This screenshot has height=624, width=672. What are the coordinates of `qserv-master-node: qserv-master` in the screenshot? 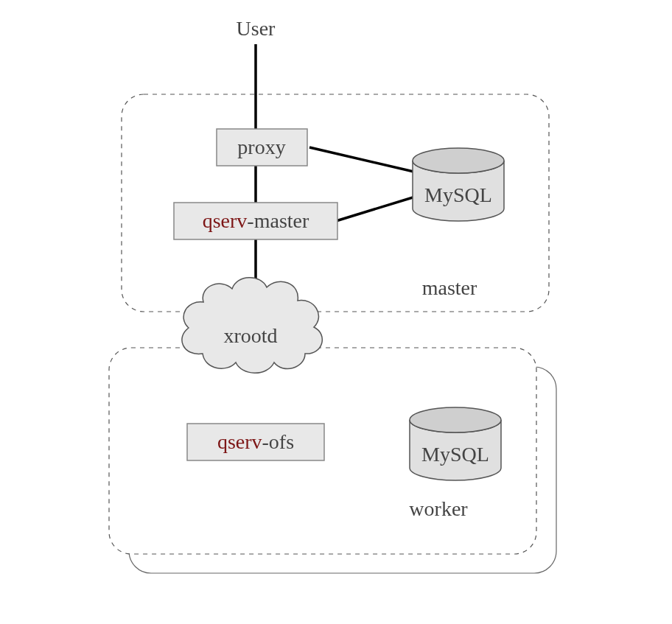 It's located at (256, 221).